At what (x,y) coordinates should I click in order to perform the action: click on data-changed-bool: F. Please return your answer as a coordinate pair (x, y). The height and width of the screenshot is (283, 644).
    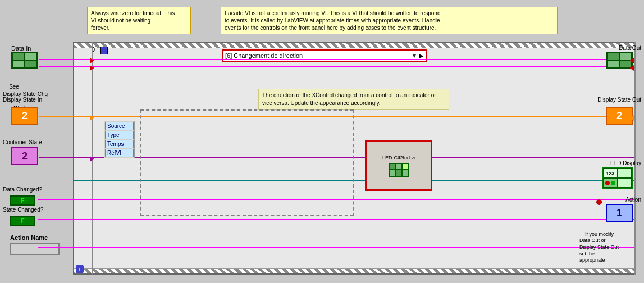
    Looking at the image, I should click on (22, 200).